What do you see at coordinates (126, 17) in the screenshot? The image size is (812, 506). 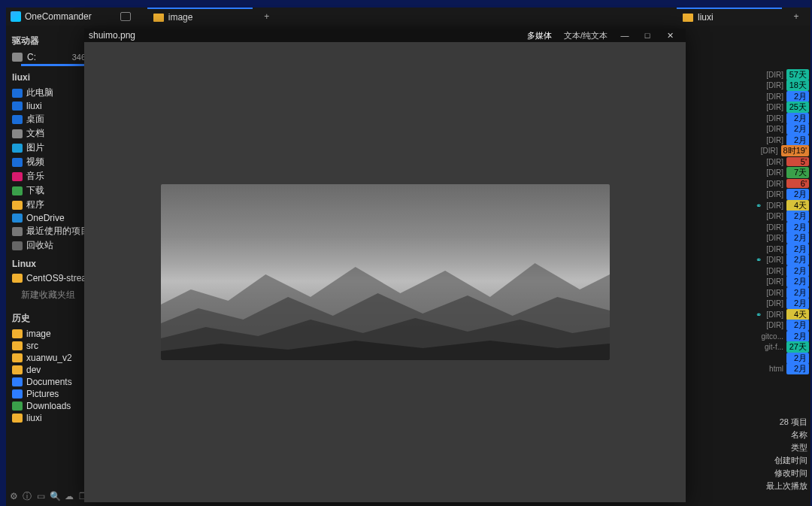 I see `window-box-icon` at bounding box center [126, 17].